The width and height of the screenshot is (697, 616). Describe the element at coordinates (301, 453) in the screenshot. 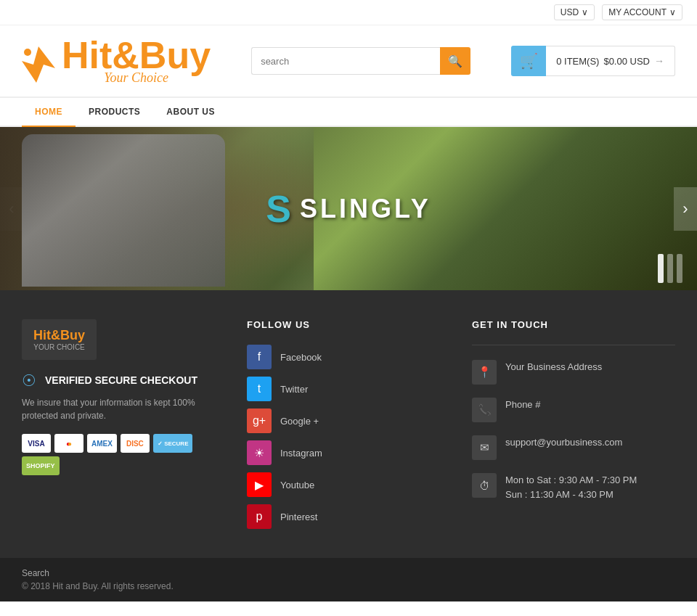

I see `instagram-label: Instagram` at that location.